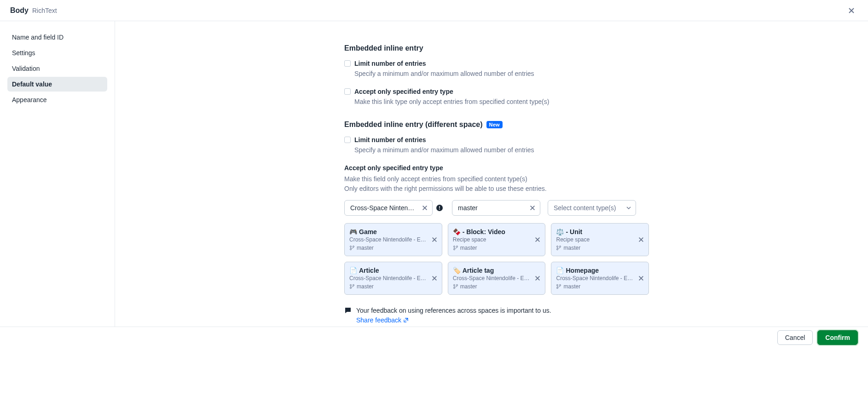  Describe the element at coordinates (592, 208) in the screenshot. I see `content-type-select: Select content type(s)` at that location.